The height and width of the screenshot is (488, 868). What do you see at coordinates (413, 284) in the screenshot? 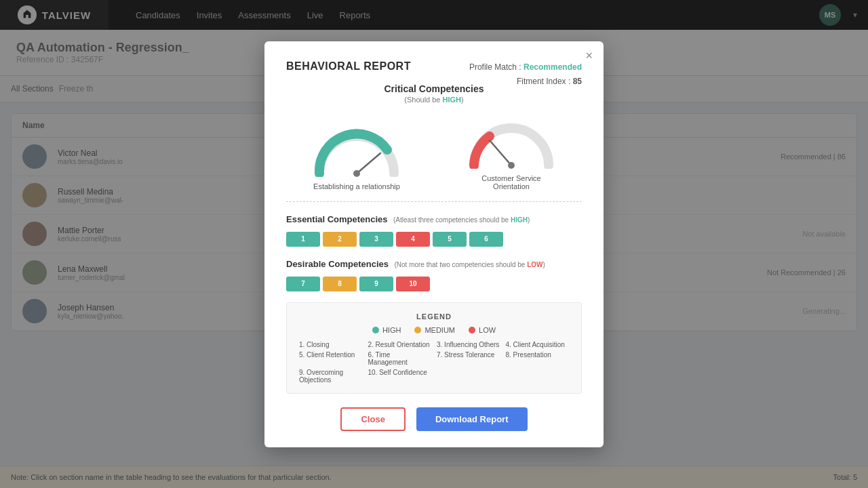
I see `bar-10: 10` at bounding box center [413, 284].